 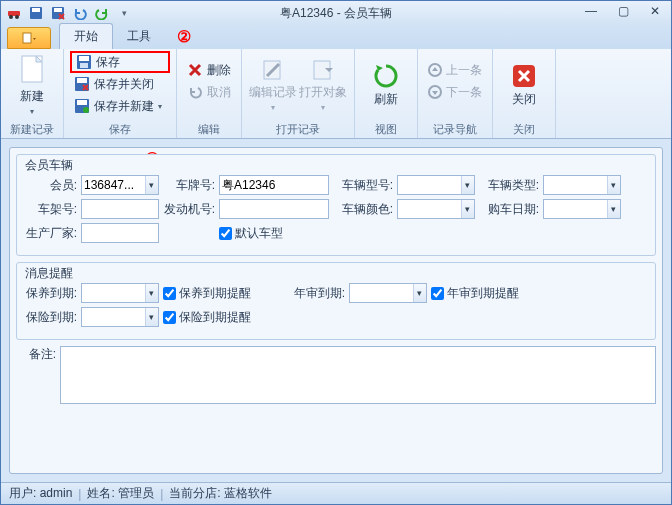 What do you see at coordinates (120, 494) in the screenshot?
I see `status-name: 姓名: 管理员` at bounding box center [120, 494].